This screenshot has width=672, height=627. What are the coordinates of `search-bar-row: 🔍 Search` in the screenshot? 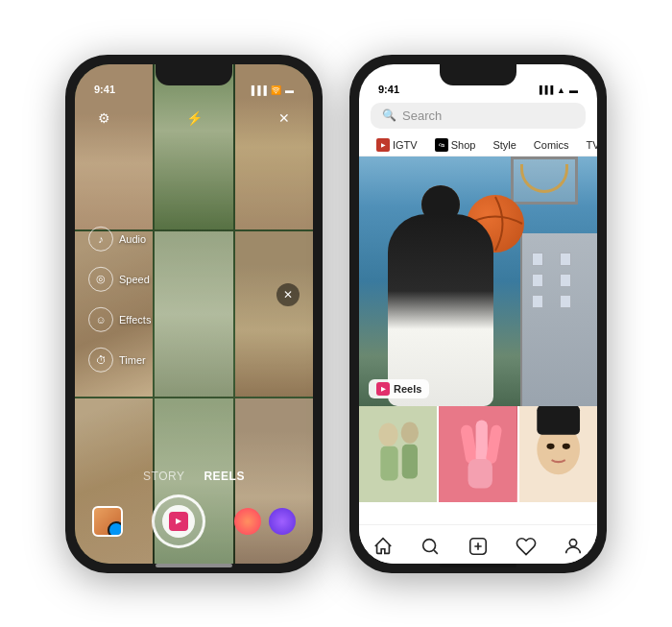 It's located at (478, 117).